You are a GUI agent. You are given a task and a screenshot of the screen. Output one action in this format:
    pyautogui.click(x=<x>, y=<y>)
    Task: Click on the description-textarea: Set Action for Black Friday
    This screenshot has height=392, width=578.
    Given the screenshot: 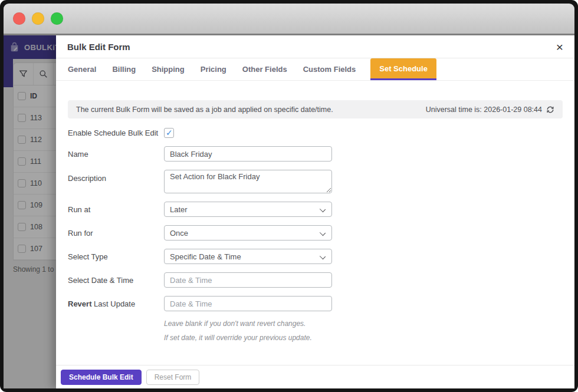 What is the action you would take?
    pyautogui.click(x=248, y=182)
    